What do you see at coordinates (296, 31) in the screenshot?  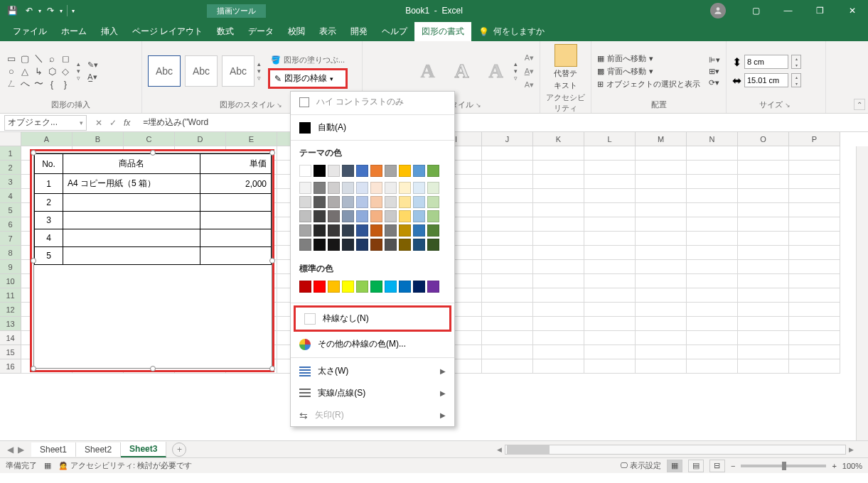 I see `tab-review: 校閲` at bounding box center [296, 31].